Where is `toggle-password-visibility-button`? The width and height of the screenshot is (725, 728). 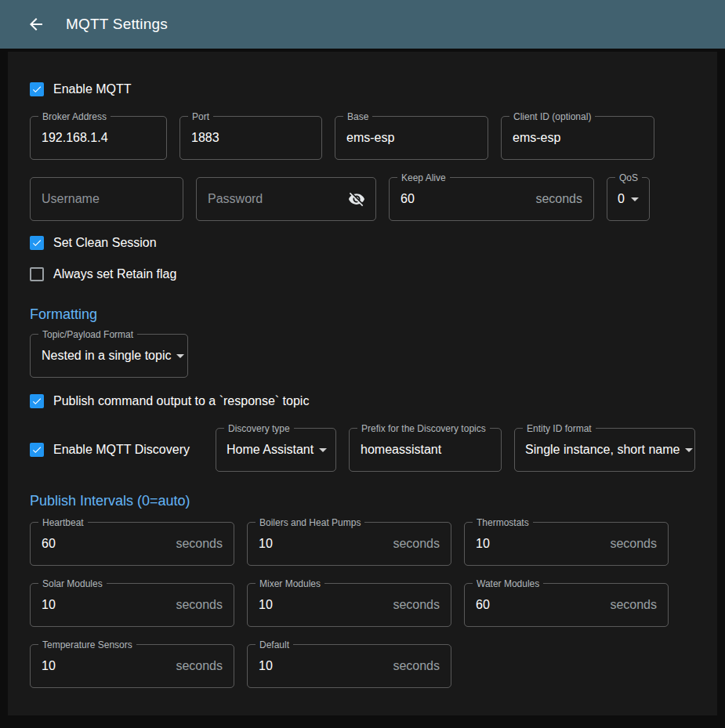
toggle-password-visibility-button is located at coordinates (357, 199).